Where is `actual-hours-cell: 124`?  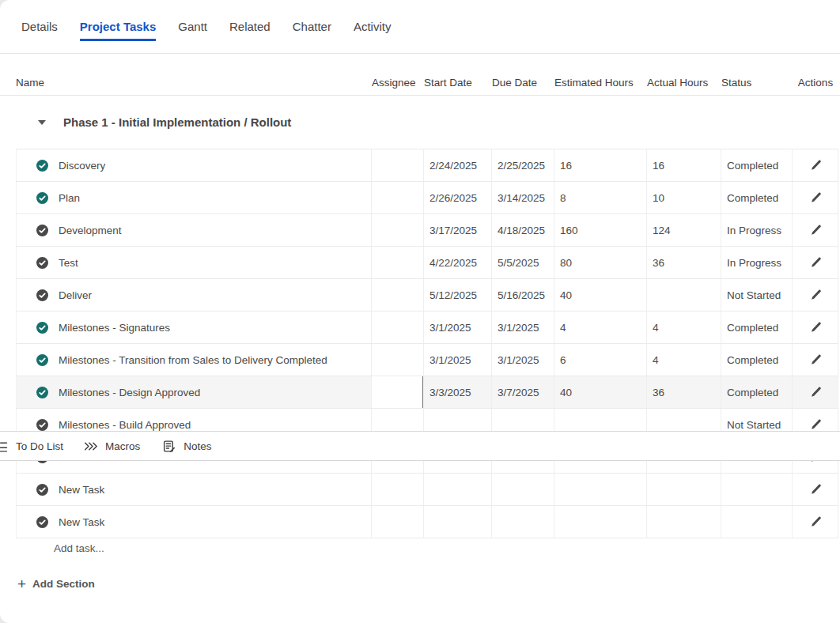 actual-hours-cell: 124 is located at coordinates (684, 230).